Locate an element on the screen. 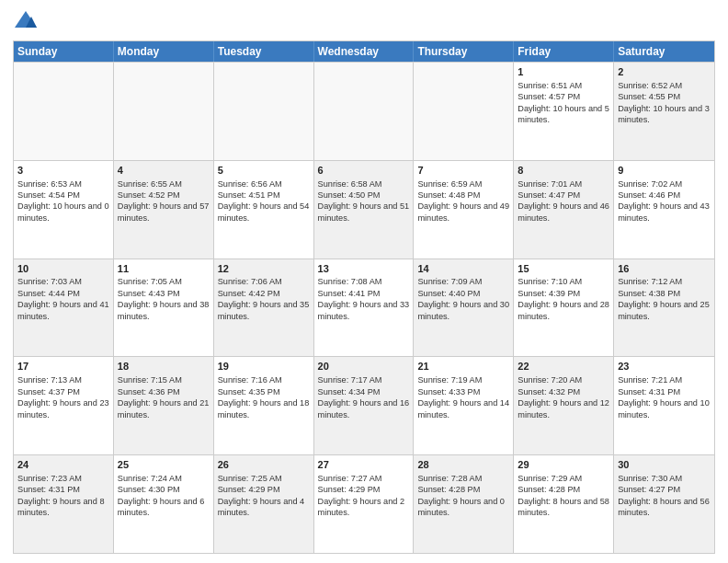  day-number: 18 is located at coordinates (164, 366).